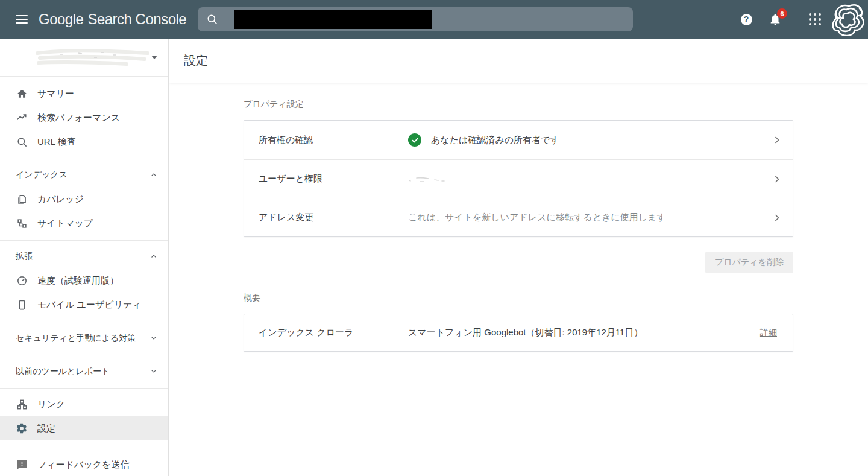 This screenshot has width=868, height=476. I want to click on verified-check-icon, so click(415, 140).